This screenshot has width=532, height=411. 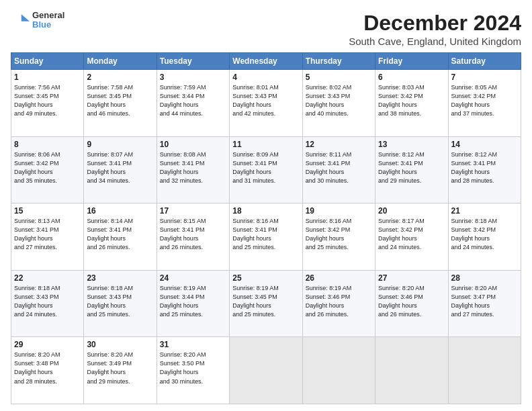 I want to click on day-info: Sunrise: 8:20 AMSunset: 3:47 PMDaylight …, so click(x=474, y=301).